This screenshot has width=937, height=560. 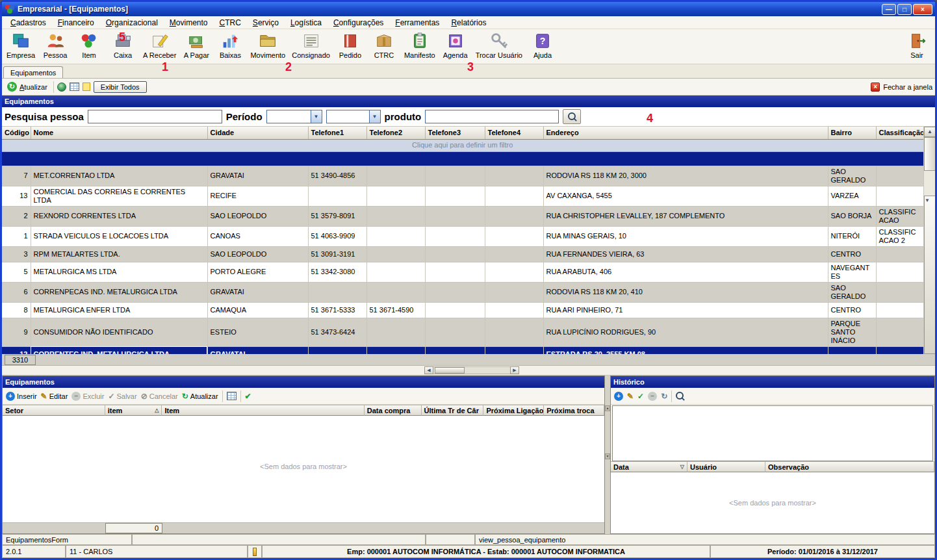 What do you see at coordinates (311, 47) in the screenshot?
I see `toolbar-button-consignado: Consignado` at bounding box center [311, 47].